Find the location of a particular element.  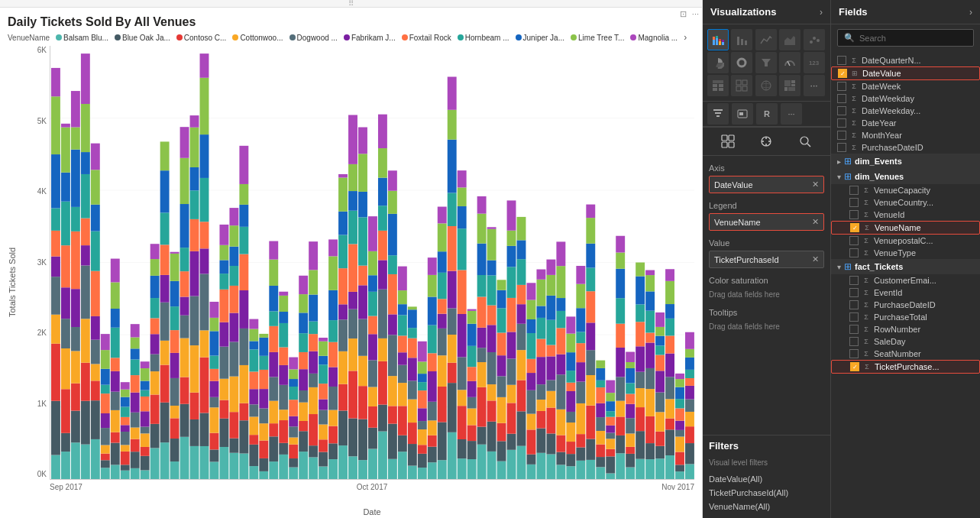

field-name-label: SaleDay is located at coordinates (924, 342).